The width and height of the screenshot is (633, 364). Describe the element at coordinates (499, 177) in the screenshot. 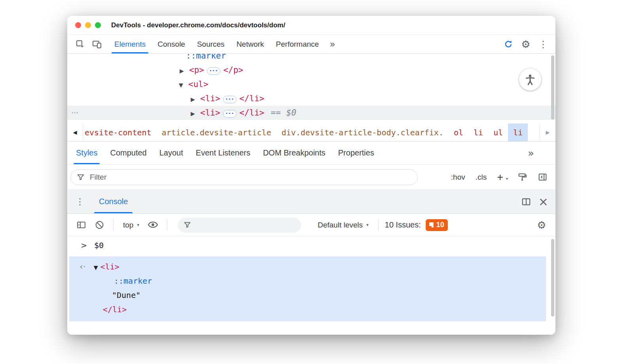

I see `styles-filter-controls: :hov .cls +▾` at that location.